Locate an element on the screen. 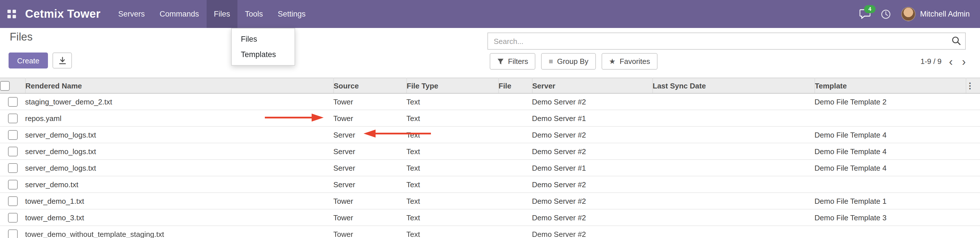 The image size is (980, 238). cell-template: Demo File Template 1 is located at coordinates (890, 201).